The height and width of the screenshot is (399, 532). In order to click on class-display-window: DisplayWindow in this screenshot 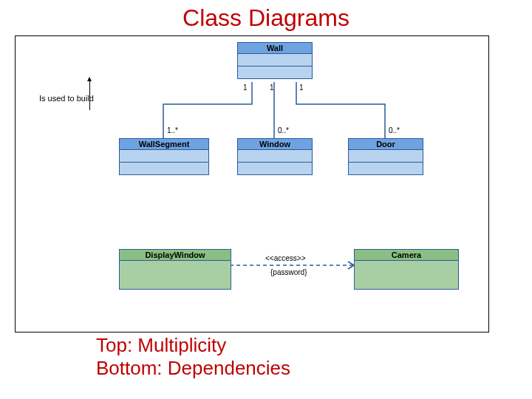, I will do `click(175, 269)`.